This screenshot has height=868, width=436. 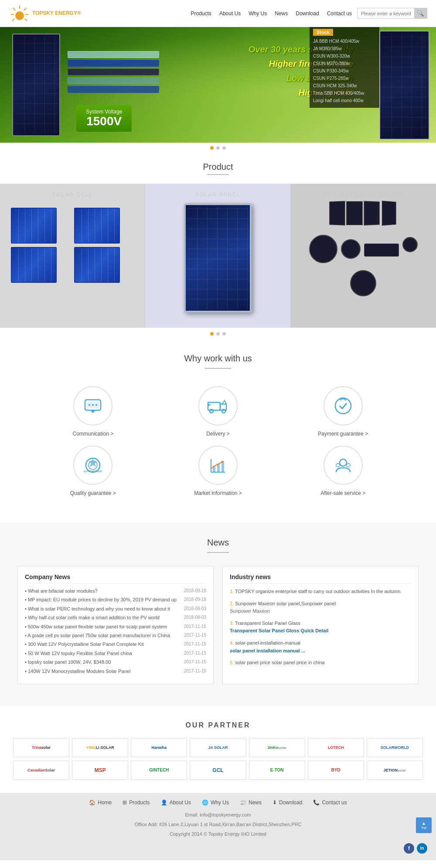 I want to click on company-news-item-4: • 500w 450w solar panel flexible solar p…, so click(x=116, y=627).